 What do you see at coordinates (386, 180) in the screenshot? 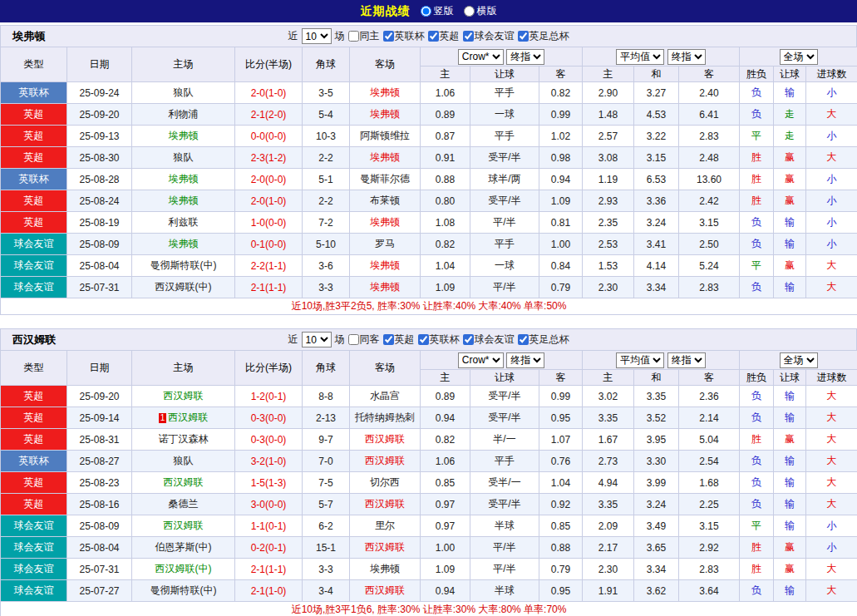
I see `away-team: 曼斯菲尔德` at bounding box center [386, 180].